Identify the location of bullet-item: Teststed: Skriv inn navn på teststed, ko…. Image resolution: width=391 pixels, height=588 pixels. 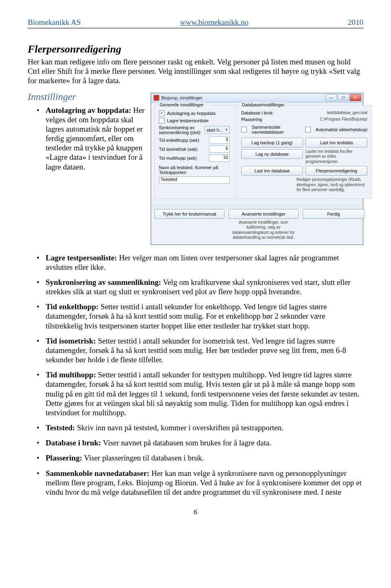
(200, 428).